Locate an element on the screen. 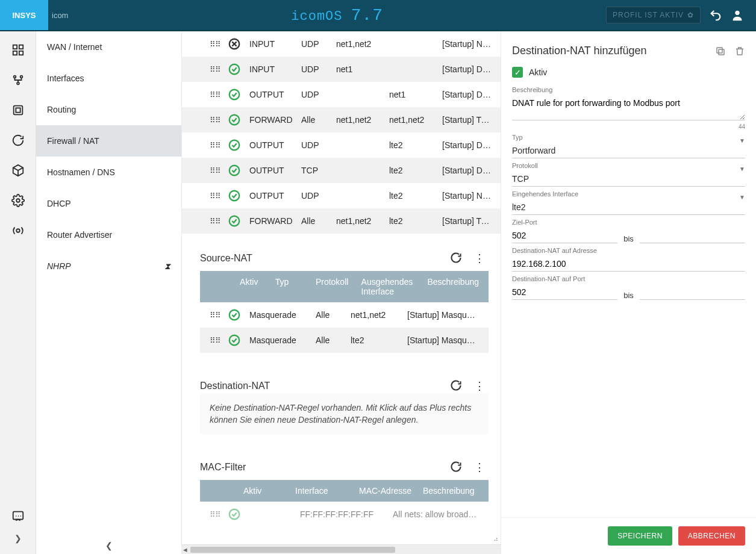  filter-row: FORWARDAllenet1,net2net1,net2[Startup] T… is located at coordinates (341, 120).